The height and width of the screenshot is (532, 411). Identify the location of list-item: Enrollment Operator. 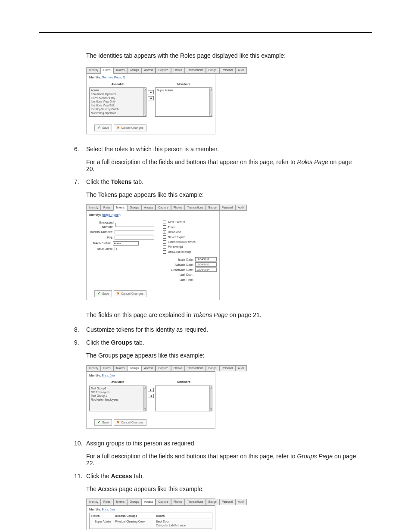
(118, 95).